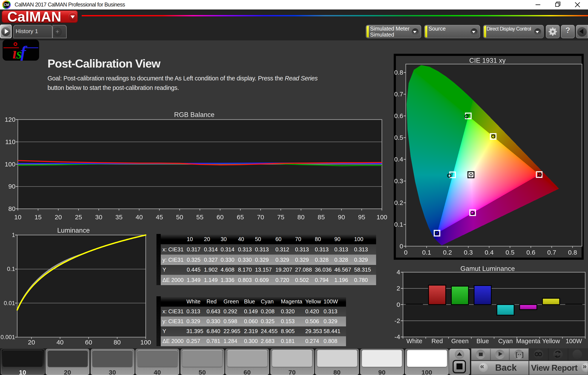  Describe the element at coordinates (10, 119) in the screenshot. I see `svg-text: 120` at that location.